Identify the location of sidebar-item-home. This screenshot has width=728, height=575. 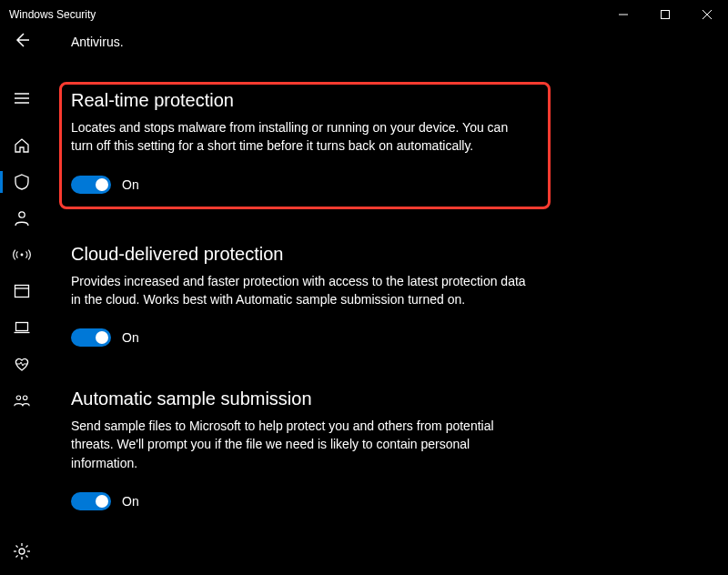
(22, 146).